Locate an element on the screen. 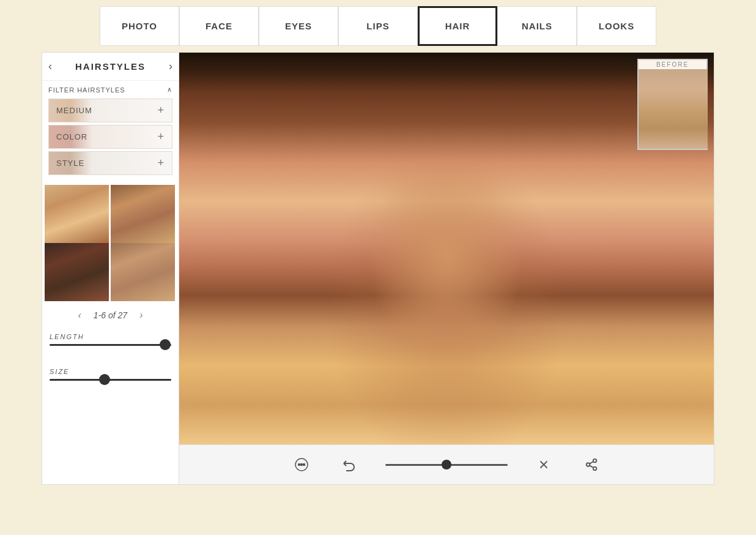 The height and width of the screenshot is (535, 756). filter-section: FILTER HAIRSTYLES ∧ MEDIUM + COLOR + STY… is located at coordinates (110, 132).